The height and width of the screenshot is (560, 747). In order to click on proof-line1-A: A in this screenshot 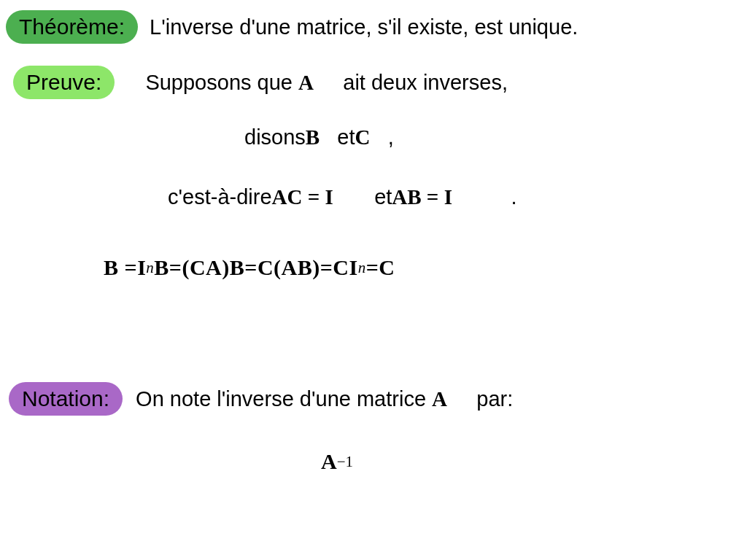, I will do `click(306, 82)`.